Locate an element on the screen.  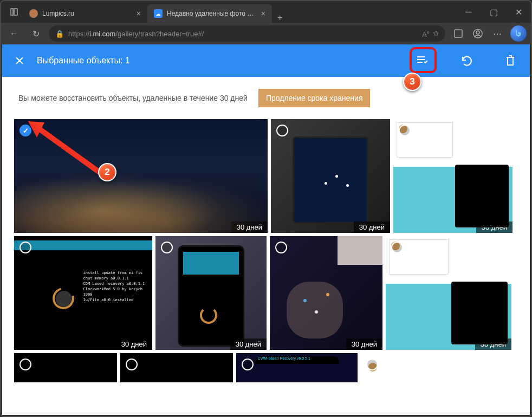
photo-thumbnail: install update from mi fischat memory a0… is located at coordinates (83, 293).